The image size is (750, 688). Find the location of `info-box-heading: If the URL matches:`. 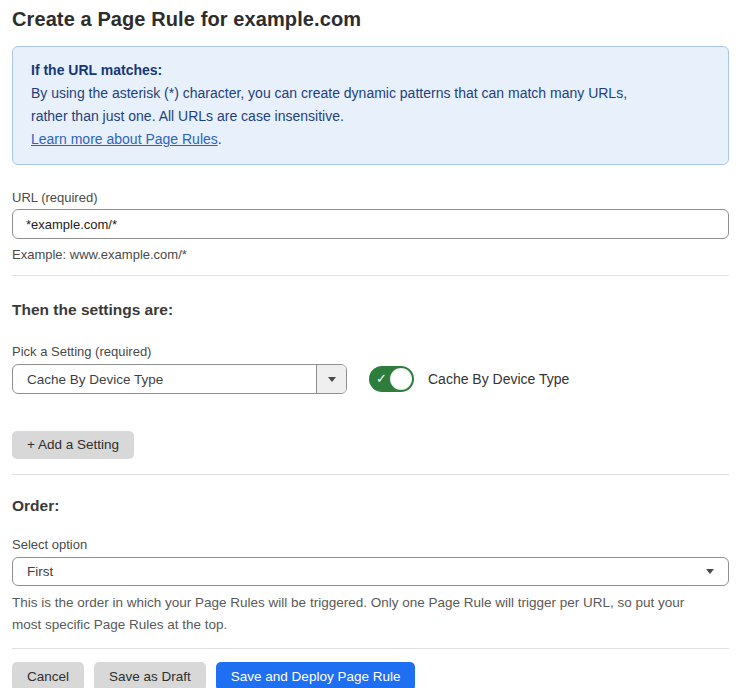

info-box-heading: If the URL matches: is located at coordinates (370, 70).